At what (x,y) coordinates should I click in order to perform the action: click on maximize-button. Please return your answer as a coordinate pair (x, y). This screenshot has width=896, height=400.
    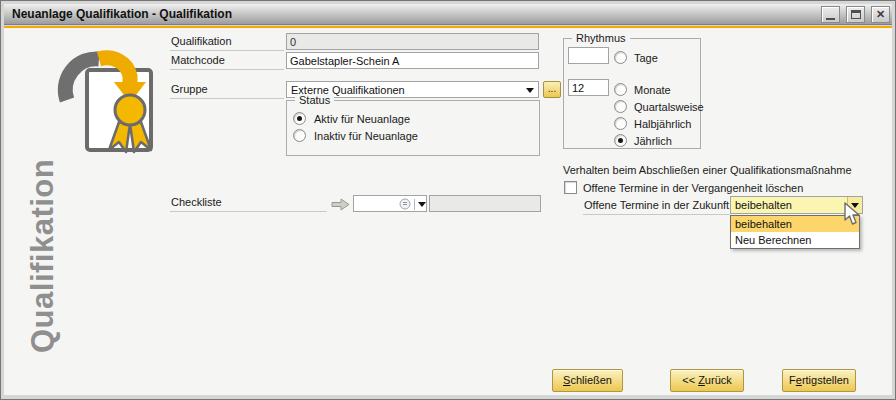
    Looking at the image, I should click on (856, 14).